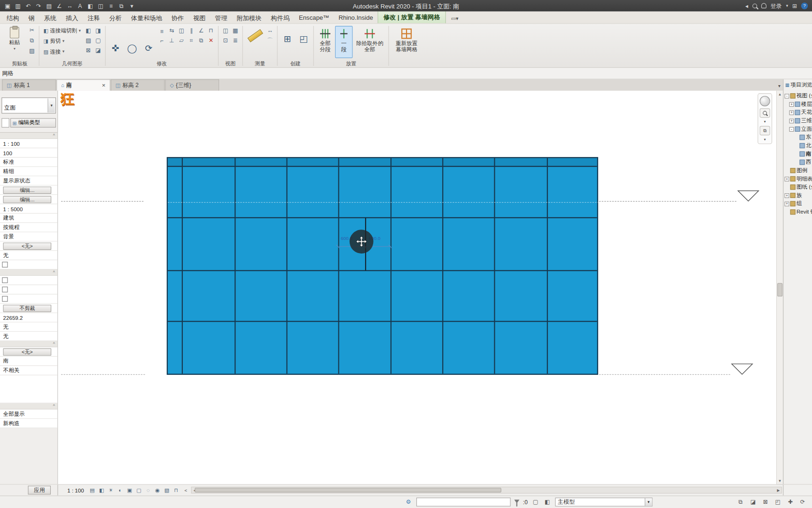  Describe the element at coordinates (270, 30) in the screenshot. I see `measure-between-icon: ↔` at that location.